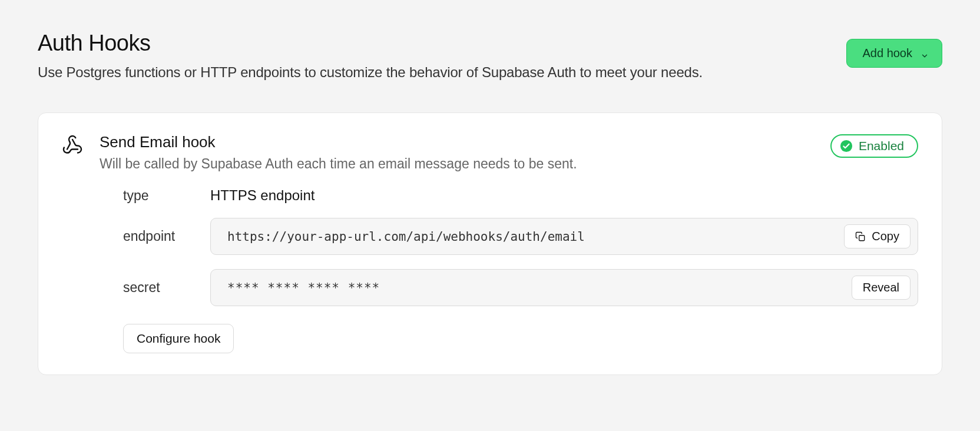 This screenshot has width=980, height=431. I want to click on add-hook-button-label: Add hook, so click(887, 53).